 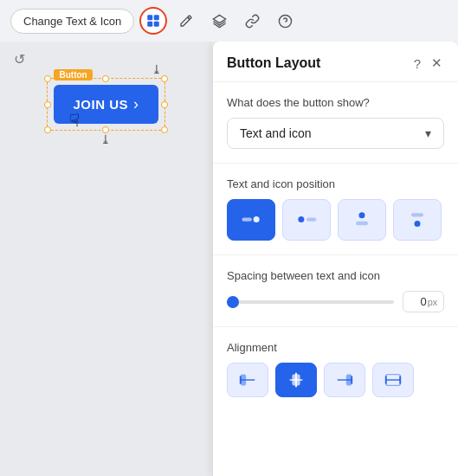 What do you see at coordinates (336, 275) in the screenshot?
I see `spacing-label: Spacing between text and icon` at bounding box center [336, 275].